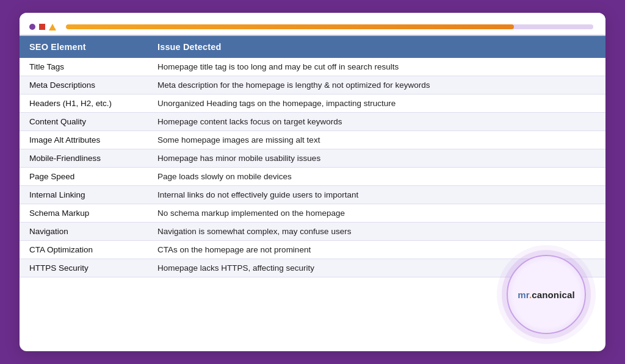 This screenshot has width=625, height=364. I want to click on table-row: Image Alt AttributesSome homepage images…, so click(312, 140).